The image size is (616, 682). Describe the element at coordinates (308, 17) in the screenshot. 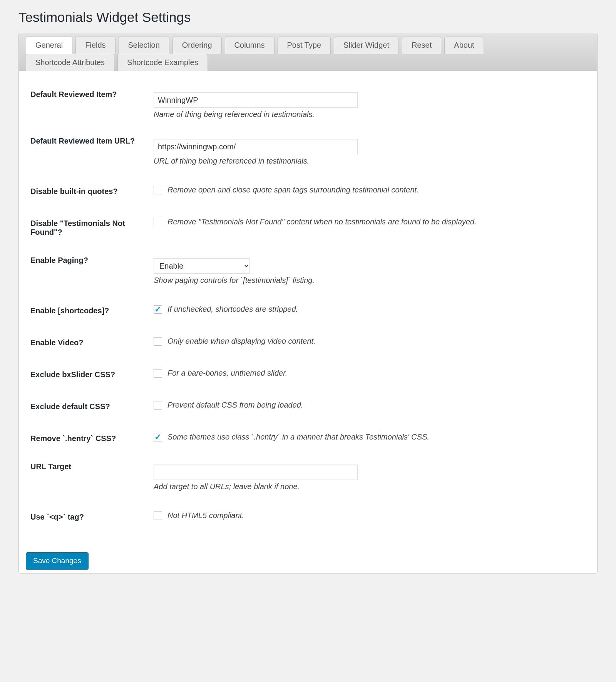

I see `page-title: Testimonials Widget Settings` at that location.